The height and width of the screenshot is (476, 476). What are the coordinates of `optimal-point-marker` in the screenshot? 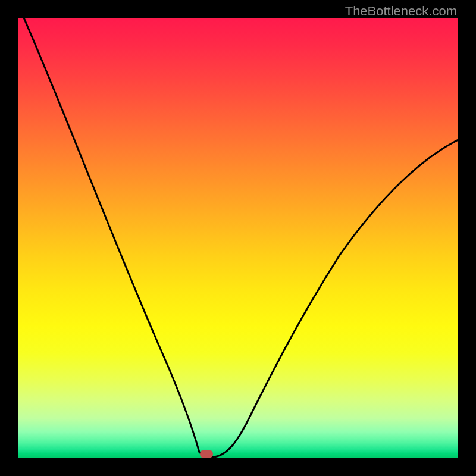 It's located at (206, 454).